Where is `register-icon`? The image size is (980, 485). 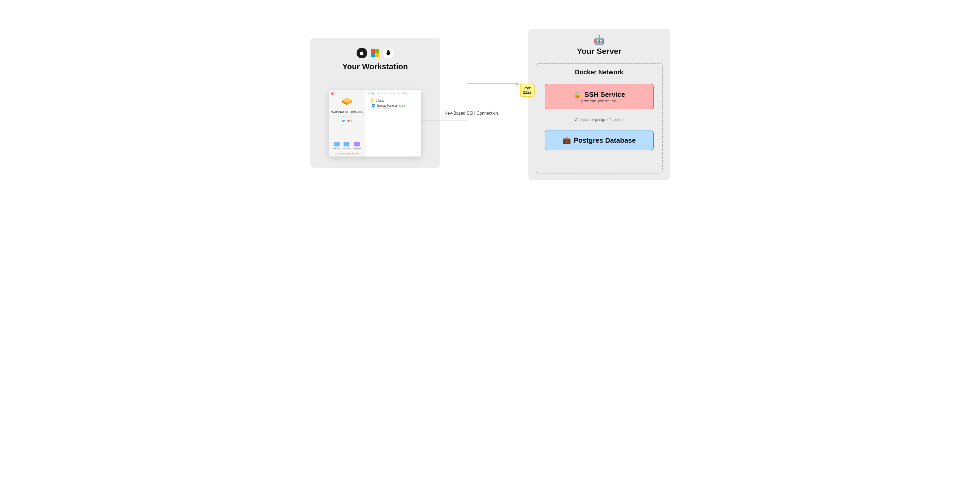 register-icon is located at coordinates (357, 144).